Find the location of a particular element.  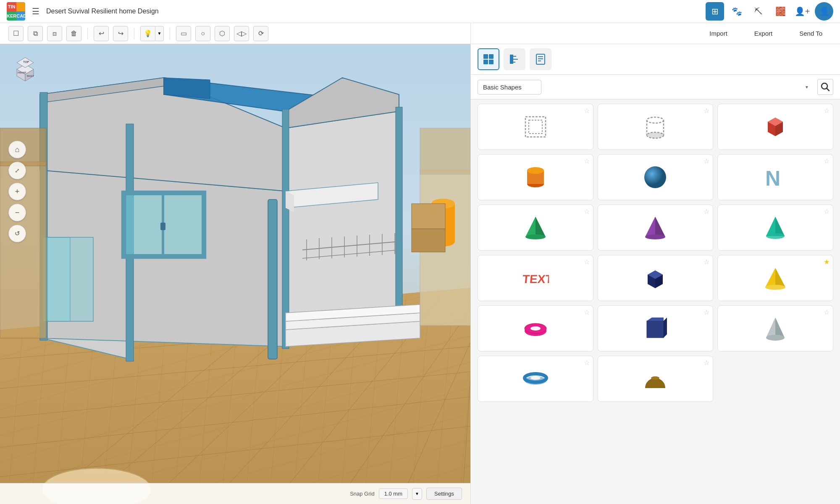

star-gray-cone: ☆ is located at coordinates (827, 312).